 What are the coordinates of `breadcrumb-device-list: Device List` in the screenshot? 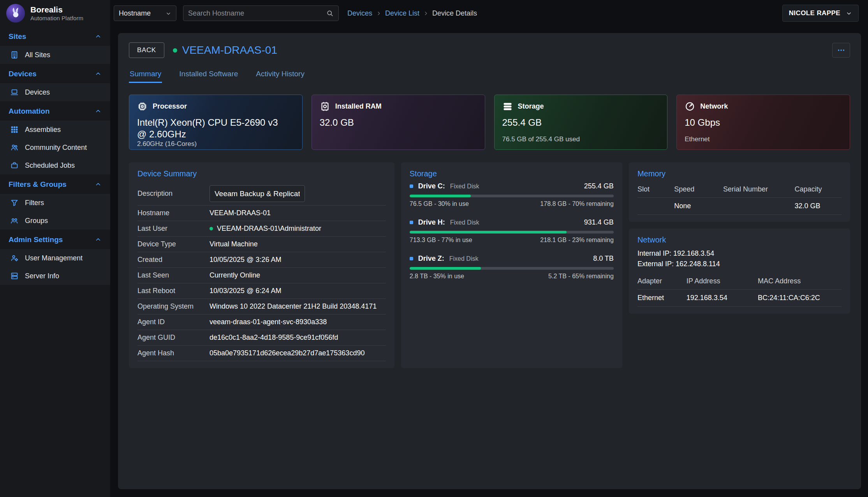 It's located at (402, 13).